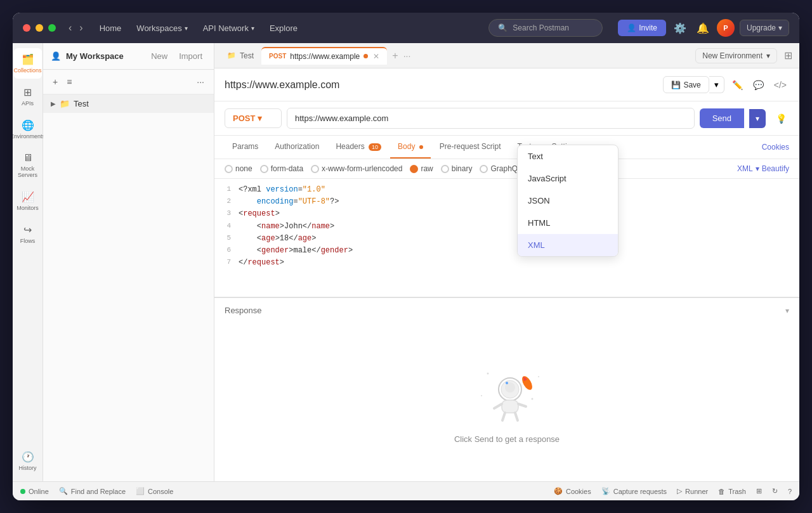 The height and width of the screenshot is (513, 812). What do you see at coordinates (491, 118) in the screenshot?
I see `url-input` at bounding box center [491, 118].